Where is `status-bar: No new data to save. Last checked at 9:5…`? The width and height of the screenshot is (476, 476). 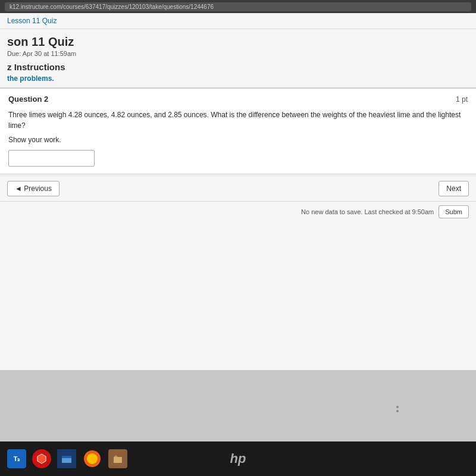
status-bar: No new data to save. Last checked at 9:5… is located at coordinates (238, 212).